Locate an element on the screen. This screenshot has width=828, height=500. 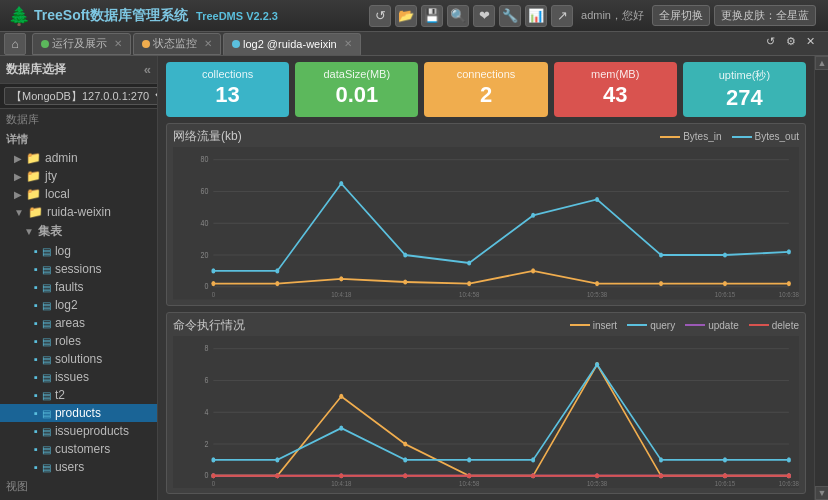
skin-button: 更换皮肤：全星蓝 is located at coordinates (765, 16).